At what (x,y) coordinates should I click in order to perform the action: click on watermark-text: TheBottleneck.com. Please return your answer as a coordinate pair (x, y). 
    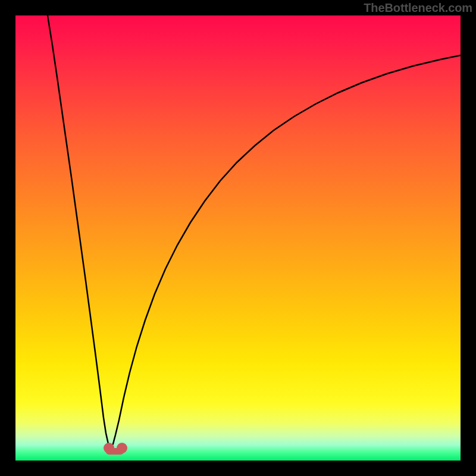
    Looking at the image, I should click on (418, 8).